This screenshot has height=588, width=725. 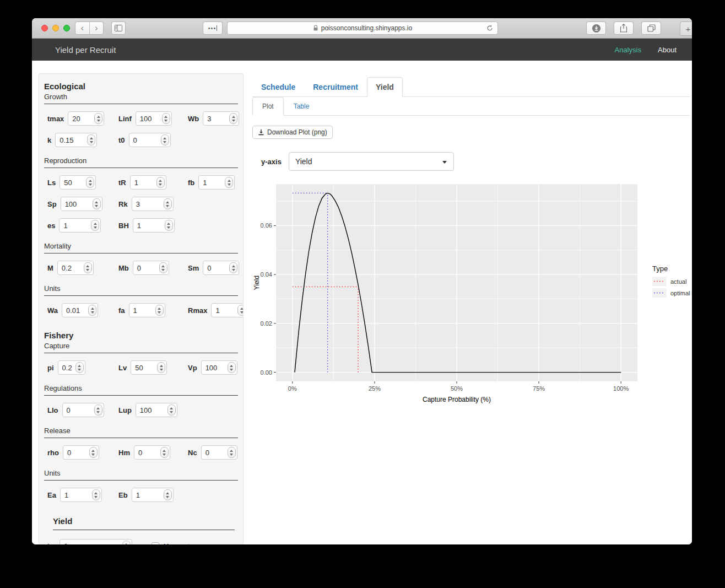 What do you see at coordinates (53, 410) in the screenshot?
I see `field-label-Llo: Llo` at bounding box center [53, 410].